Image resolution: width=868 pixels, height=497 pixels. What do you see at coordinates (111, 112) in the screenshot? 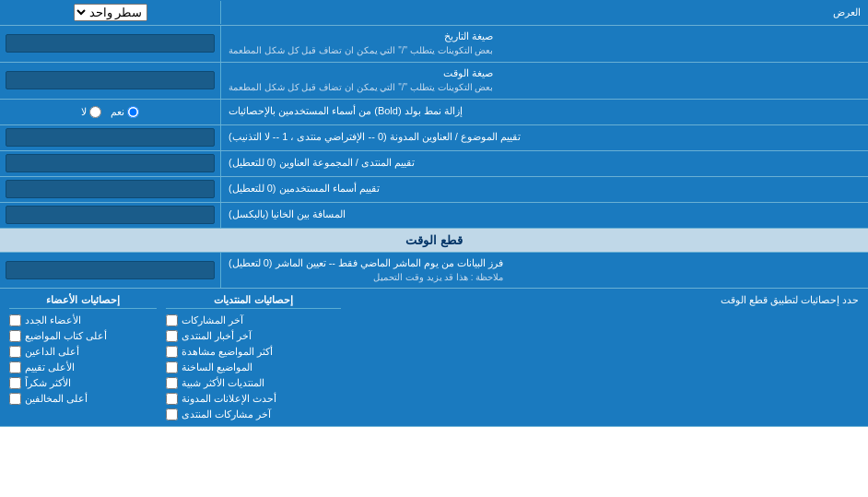
I see `bold-remove-input-wrap: نعم لا` at bounding box center [111, 112].